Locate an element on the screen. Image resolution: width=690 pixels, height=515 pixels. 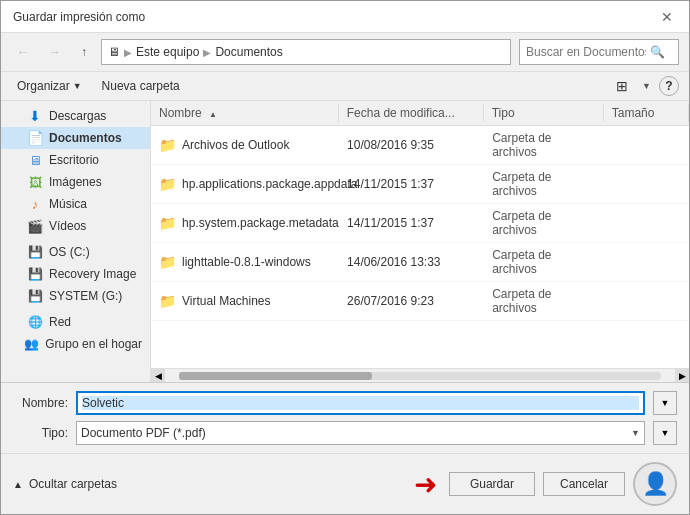
col-header-size: Tamaño is located at coordinates (646, 113).